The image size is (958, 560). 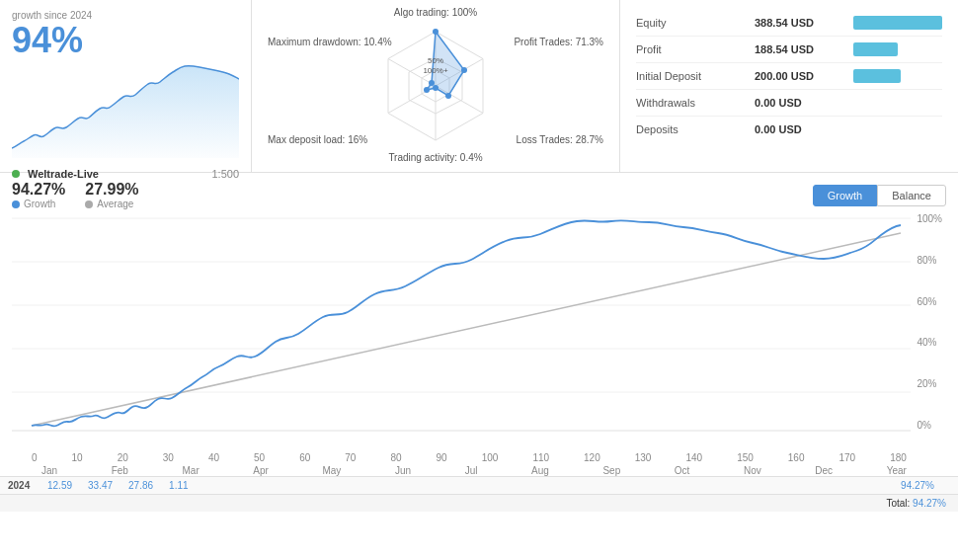 I want to click on x-label: 30, so click(x=168, y=458).